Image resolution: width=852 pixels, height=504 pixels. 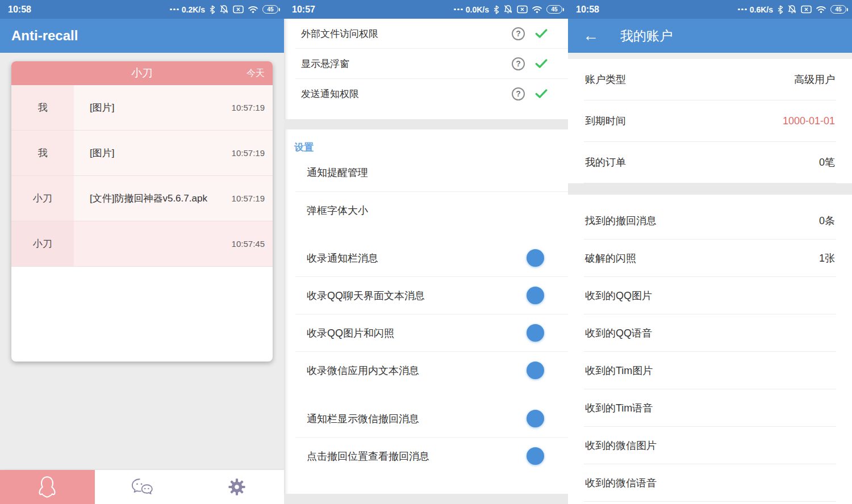 I want to click on qq-icon, so click(x=47, y=487).